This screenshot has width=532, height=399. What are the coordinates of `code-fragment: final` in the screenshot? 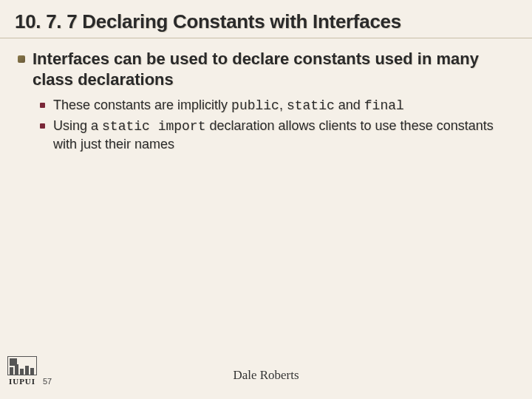 It's located at (384, 106).